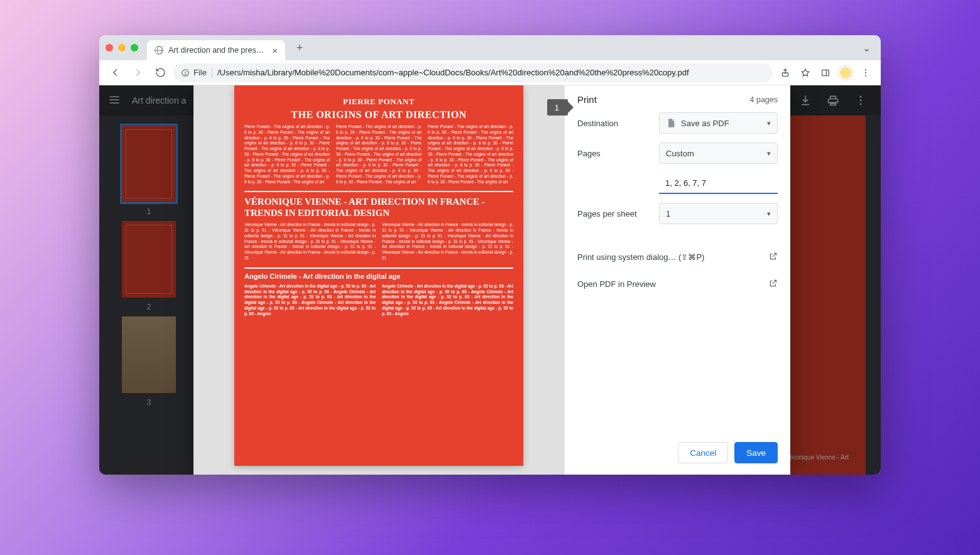 This screenshot has width=980, height=555. Describe the element at coordinates (138, 73) in the screenshot. I see `forward-button` at that location.